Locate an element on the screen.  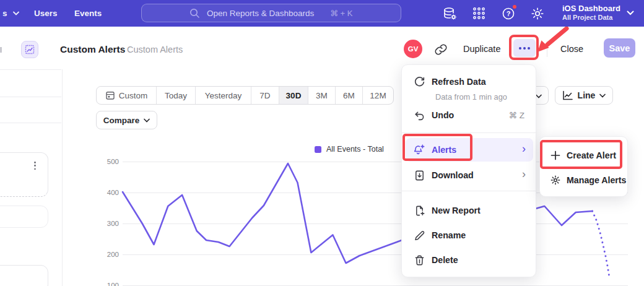
breadcrumb: Custom Alerts is located at coordinates (155, 50).